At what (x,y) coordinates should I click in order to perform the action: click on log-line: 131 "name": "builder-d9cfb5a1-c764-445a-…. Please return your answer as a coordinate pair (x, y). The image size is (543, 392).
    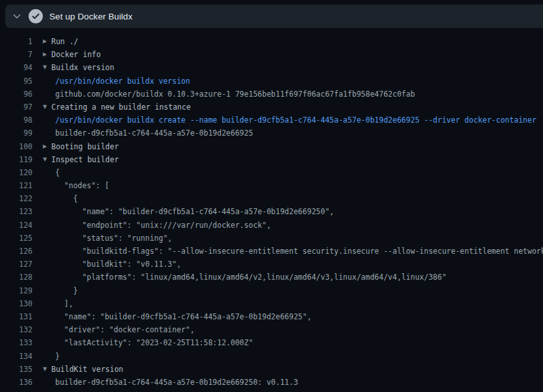
    Looking at the image, I should click on (272, 317).